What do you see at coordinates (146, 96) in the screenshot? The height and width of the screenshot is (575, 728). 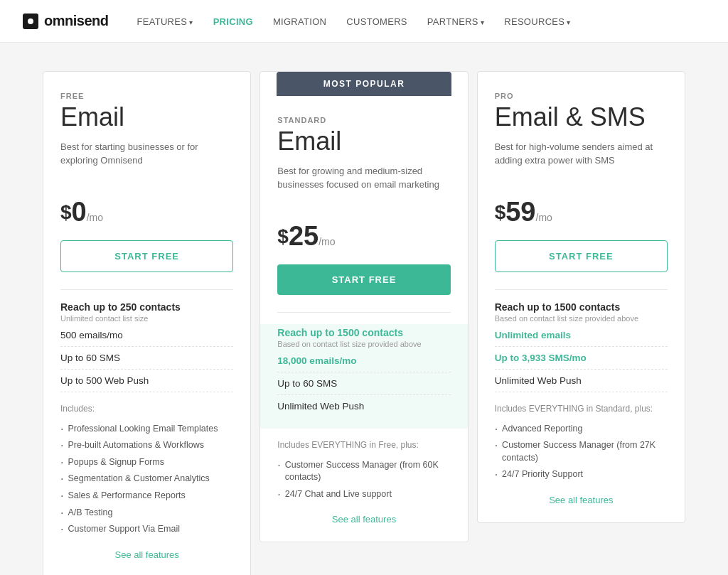 I see `plan-tier-free: FREE` at bounding box center [146, 96].